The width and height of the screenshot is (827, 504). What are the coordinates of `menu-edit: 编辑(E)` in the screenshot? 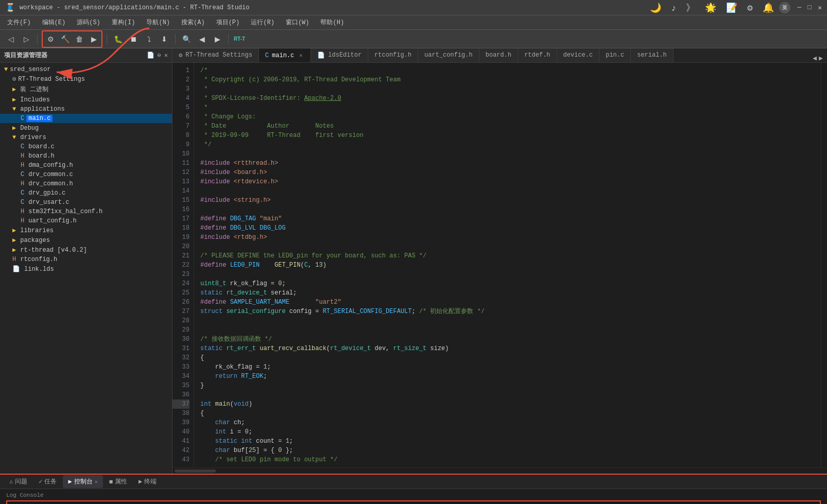 It's located at (54, 23).